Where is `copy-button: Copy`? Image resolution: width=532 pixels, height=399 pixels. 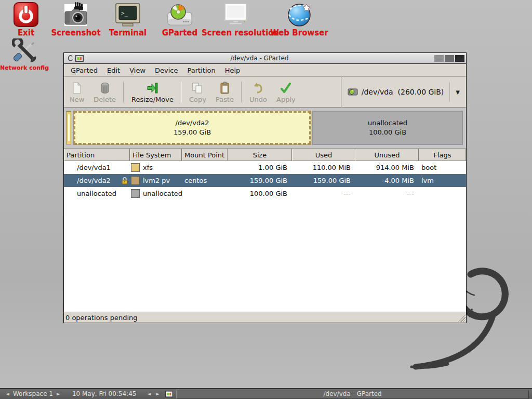 copy-button: Copy is located at coordinates (197, 92).